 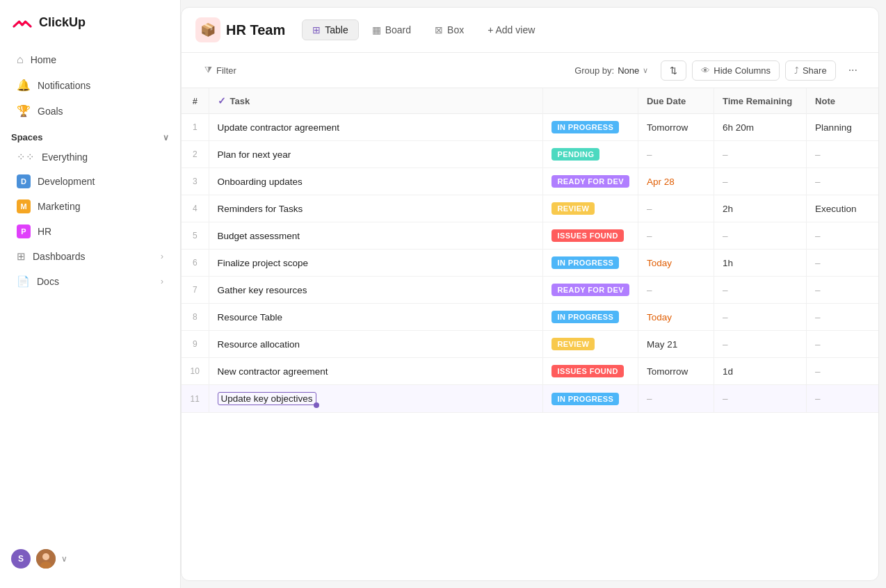 I want to click on filter-button: ⧩ Filter, so click(x=220, y=70).